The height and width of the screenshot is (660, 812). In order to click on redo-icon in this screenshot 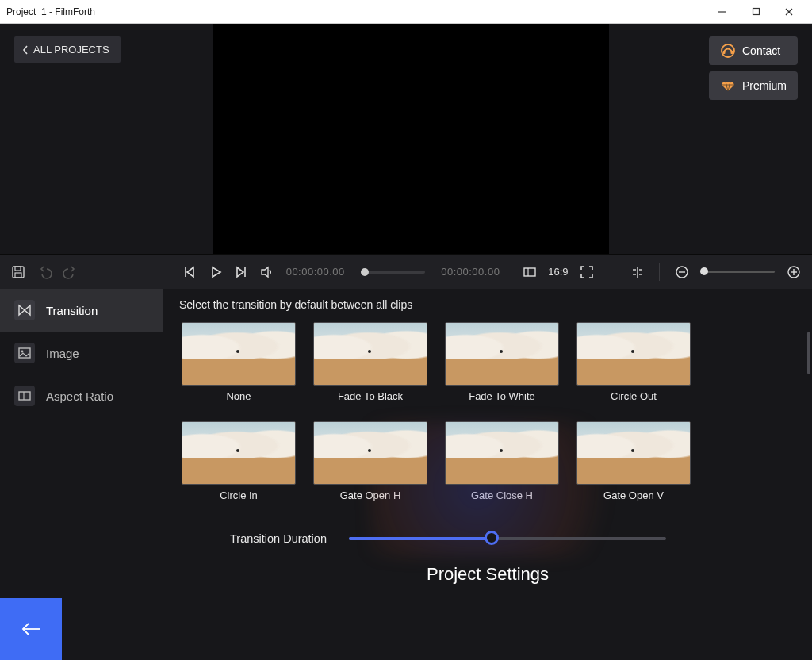, I will do `click(71, 272)`.